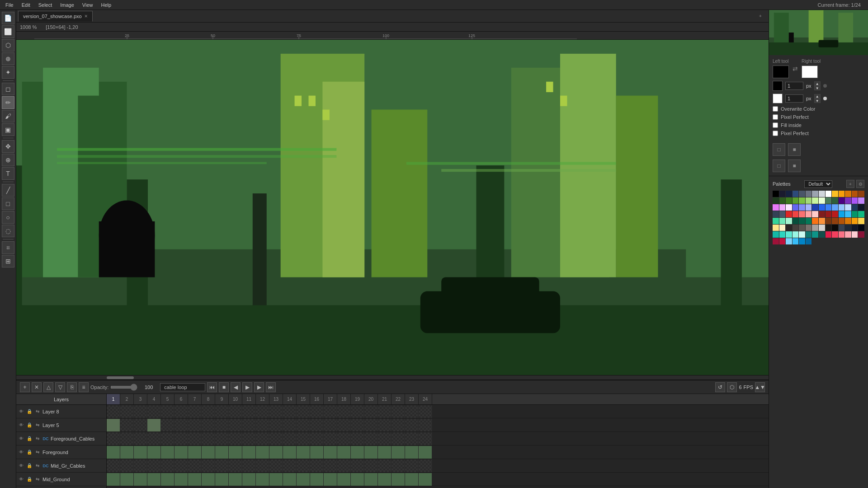 This screenshot has width=868, height=488. Describe the element at coordinates (72, 387) in the screenshot. I see `copy-layer-button: ⎘` at that location.